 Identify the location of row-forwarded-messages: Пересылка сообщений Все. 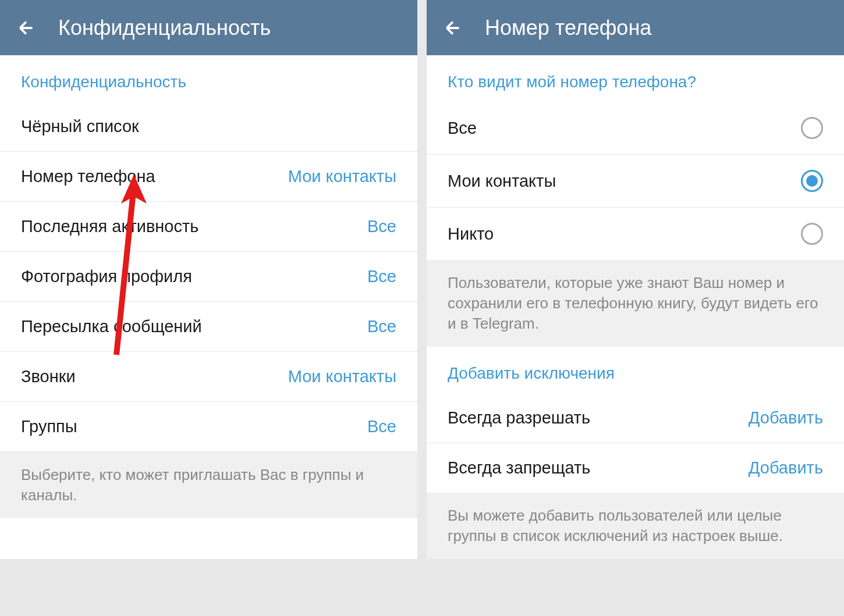
(208, 327).